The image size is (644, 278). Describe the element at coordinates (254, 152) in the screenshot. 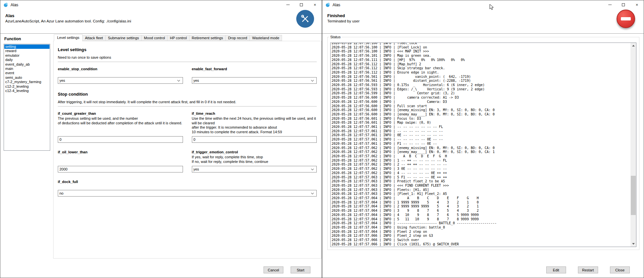

I see `field-label: if_trigger_emotion_control` at that location.